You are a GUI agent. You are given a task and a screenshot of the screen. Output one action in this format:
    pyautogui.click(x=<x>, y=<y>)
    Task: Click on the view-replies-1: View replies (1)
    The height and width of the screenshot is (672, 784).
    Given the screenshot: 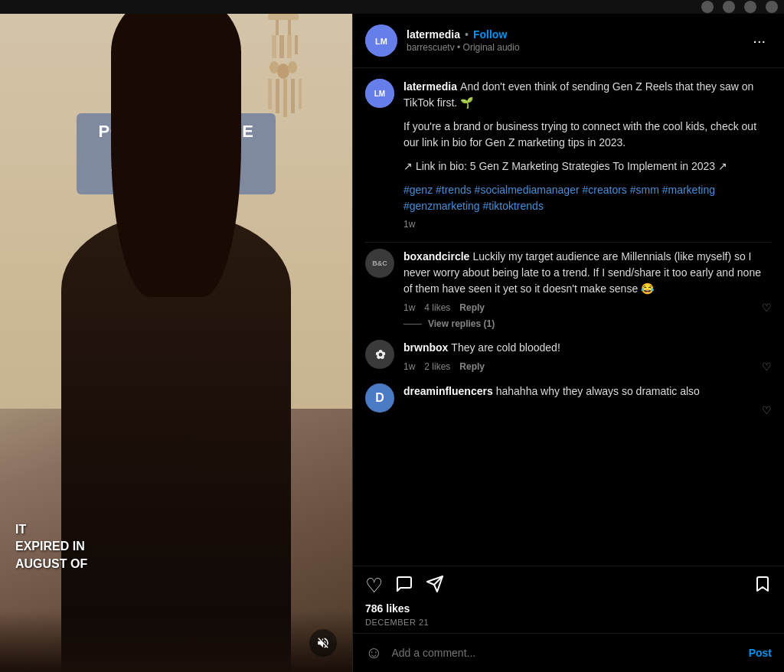 What is the action you would take?
    pyautogui.click(x=588, y=324)
    